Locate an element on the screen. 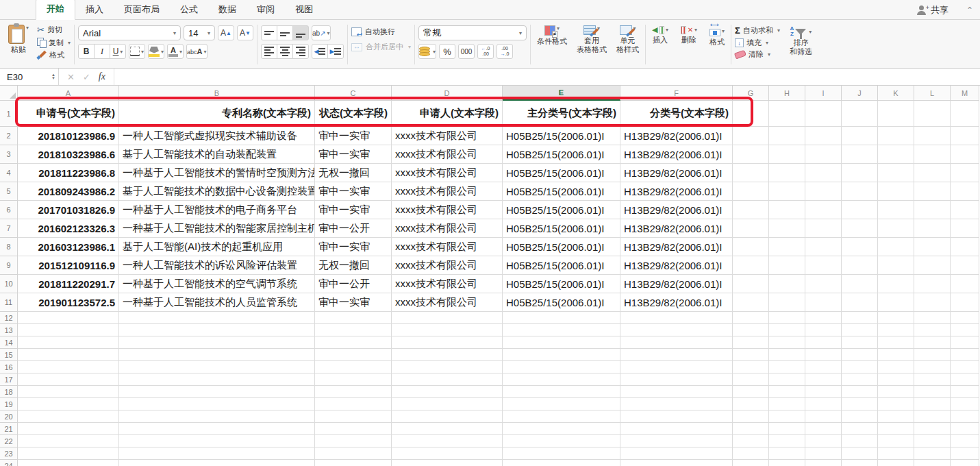  tab-home: 开始 is located at coordinates (55, 10).